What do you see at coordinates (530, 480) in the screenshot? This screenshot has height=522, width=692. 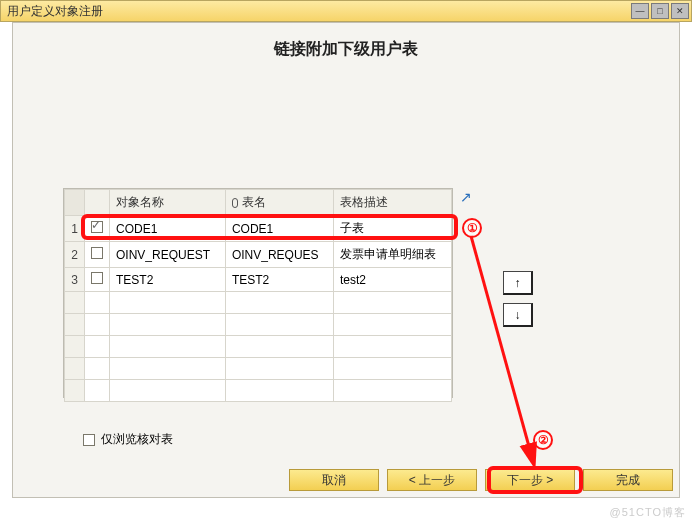 I see `next-button: 下一步 >` at bounding box center [530, 480].